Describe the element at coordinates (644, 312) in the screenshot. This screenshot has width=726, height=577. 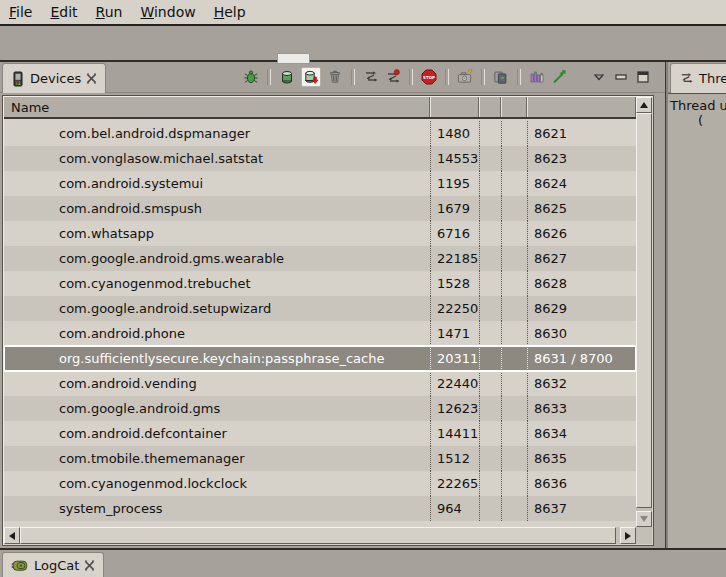
I see `vertical-scrollbar` at that location.